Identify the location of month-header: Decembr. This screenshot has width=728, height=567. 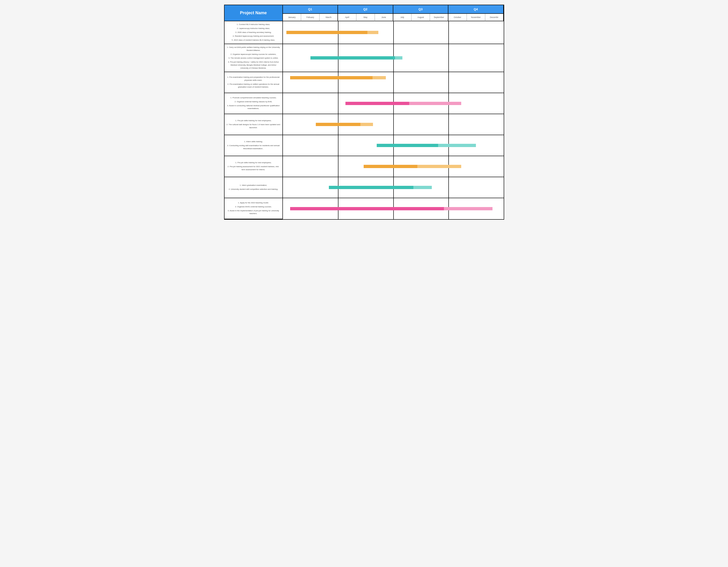
(495, 17).